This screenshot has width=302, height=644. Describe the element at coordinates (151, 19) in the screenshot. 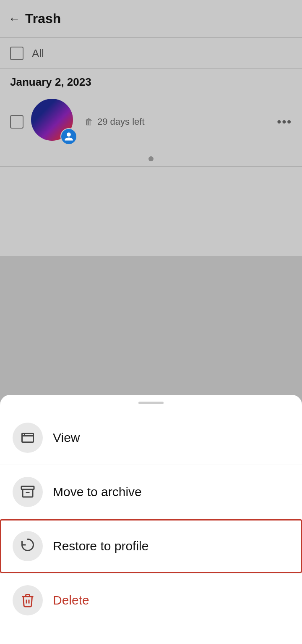

I see `header: ← Trash` at that location.